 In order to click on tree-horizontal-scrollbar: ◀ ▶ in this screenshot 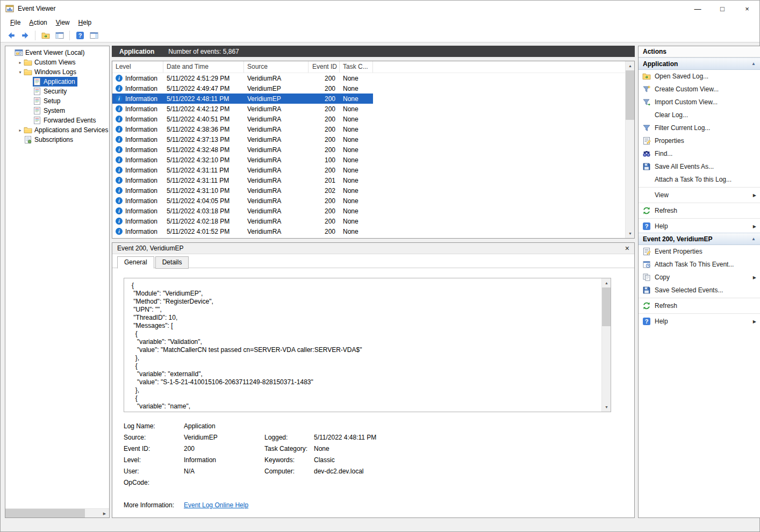, I will do `click(57, 513)`.